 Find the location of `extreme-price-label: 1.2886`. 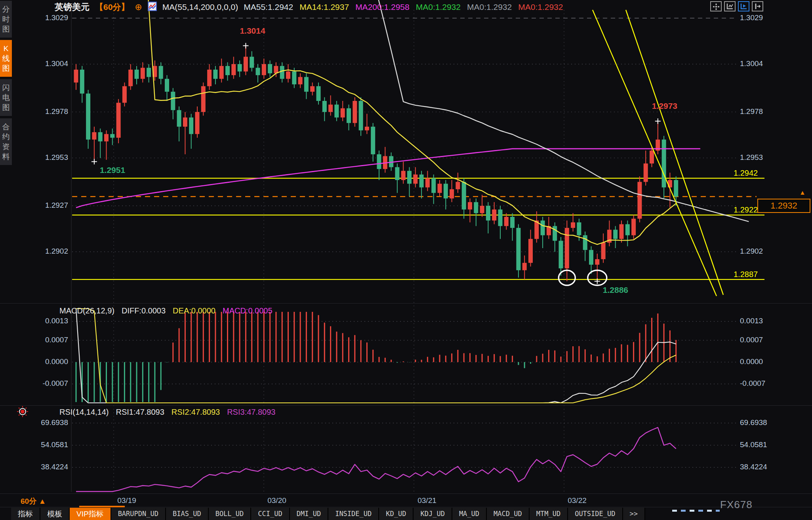

extreme-price-label: 1.2886 is located at coordinates (616, 290).